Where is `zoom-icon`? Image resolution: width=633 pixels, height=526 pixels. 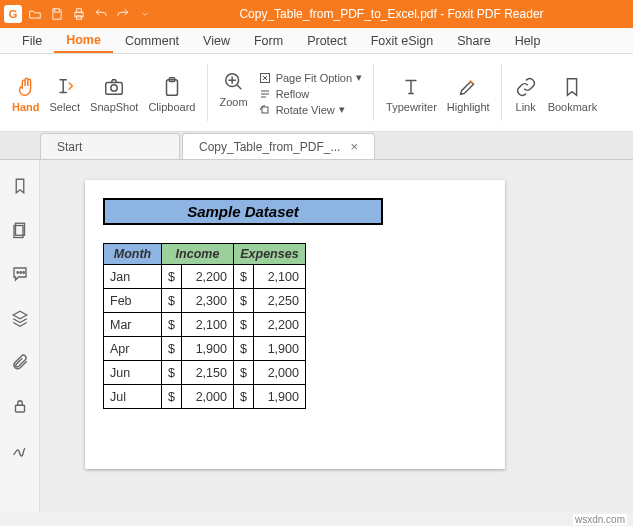 zoom-icon is located at coordinates (234, 82).